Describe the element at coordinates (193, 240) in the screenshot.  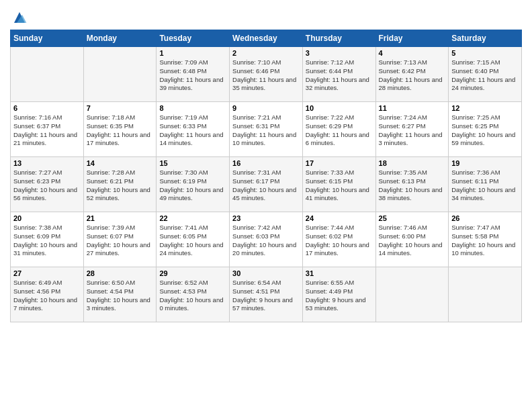
I see `day-info: Sunrise: 7:41 AM Sunset: 6:05 PM Dayligh…` at that location.